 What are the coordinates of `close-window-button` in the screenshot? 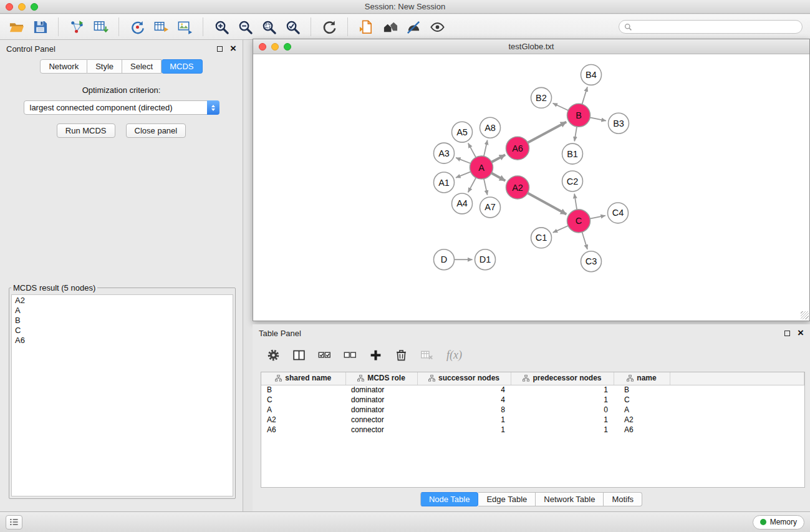 It's located at (9, 7).